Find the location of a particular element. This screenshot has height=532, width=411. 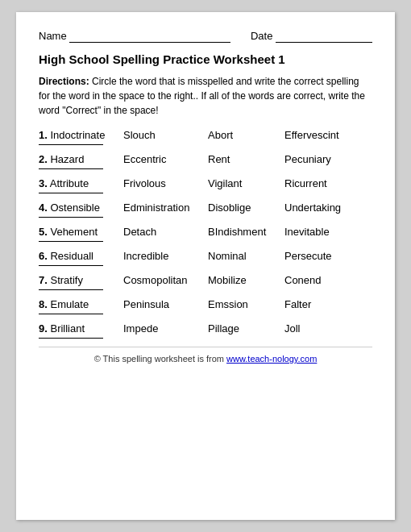

worksheet-title: High School Spelling Practice Worksheet … is located at coordinates (206, 60).